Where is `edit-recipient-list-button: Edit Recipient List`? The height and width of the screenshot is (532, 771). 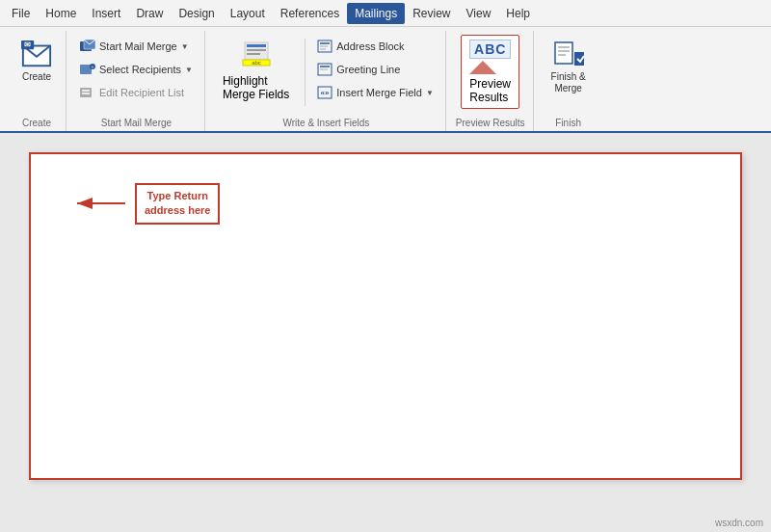
edit-recipient-list-button: Edit Recipient List is located at coordinates (137, 93).